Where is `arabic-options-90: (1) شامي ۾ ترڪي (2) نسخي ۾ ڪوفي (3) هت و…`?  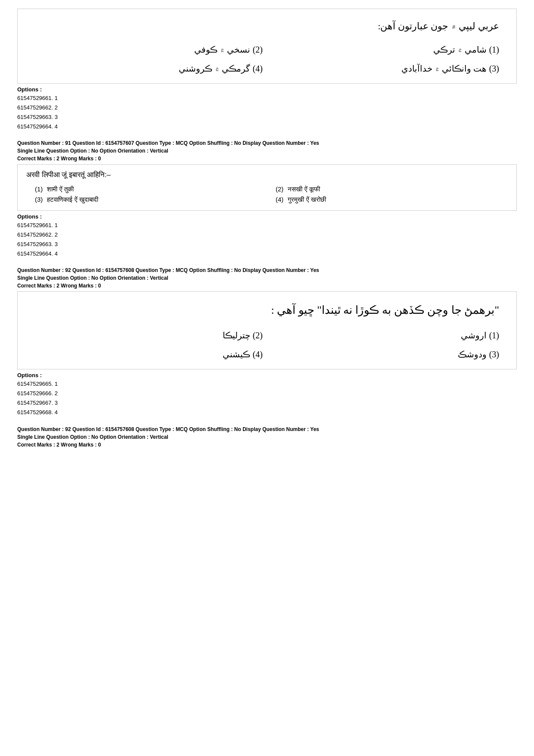 arabic-options-90: (1) شامي ۾ ترڪي (2) نسخي ۾ ڪوفي (3) هت و… is located at coordinates (267, 59).